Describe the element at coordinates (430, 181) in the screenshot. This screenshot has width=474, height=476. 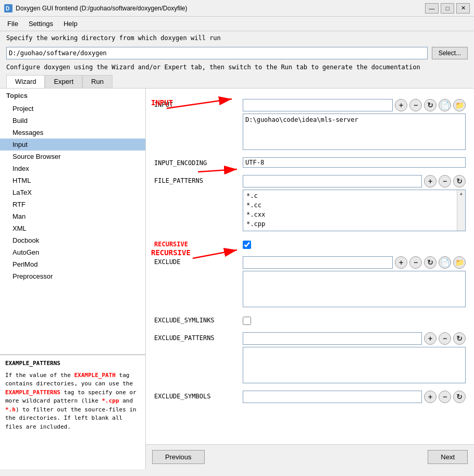
I see `file-patterns-add-button: +` at that location.